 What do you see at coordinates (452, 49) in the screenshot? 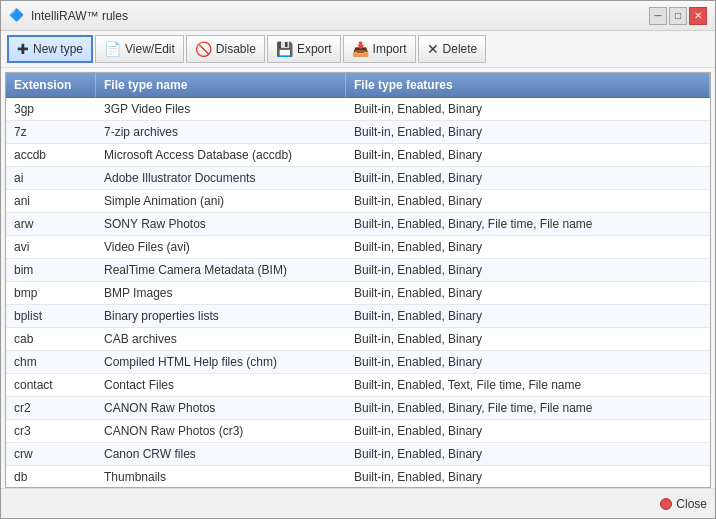
I see `delete-button: ✕ Delete` at bounding box center [452, 49].